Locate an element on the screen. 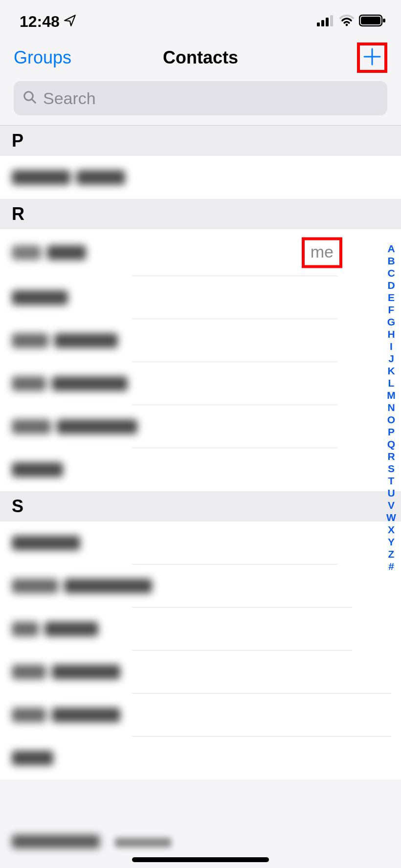  index-letter: Z is located at coordinates (391, 554).